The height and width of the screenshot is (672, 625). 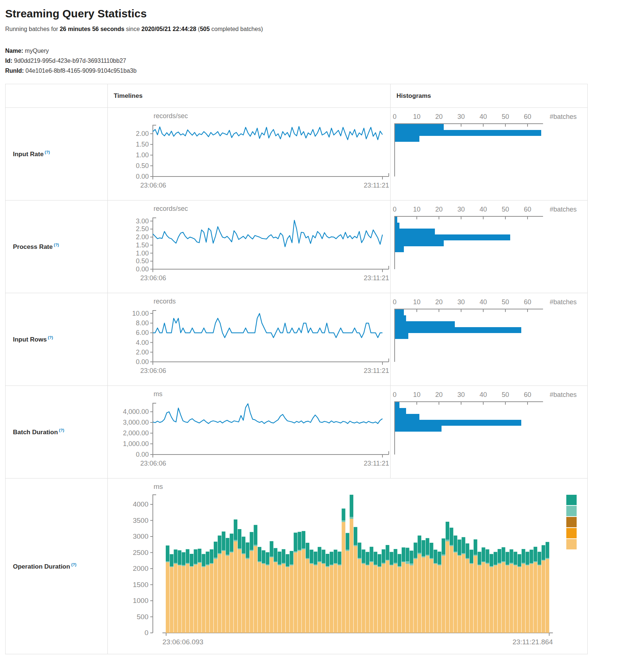 I want to click on table-header-row: Timelines Histograms, so click(x=297, y=96).